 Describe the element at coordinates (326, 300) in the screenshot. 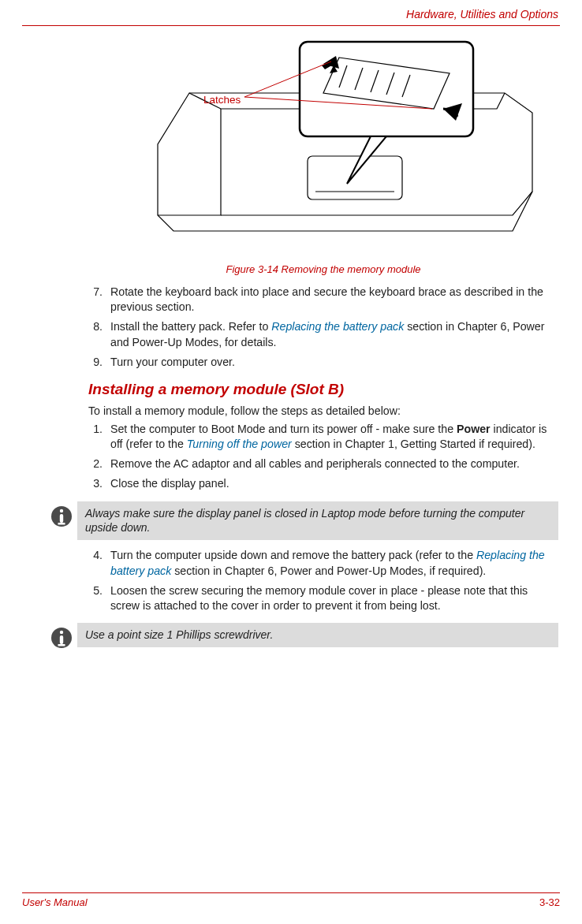

I see `step-text: Rotate the keyboard back into place and …` at that location.